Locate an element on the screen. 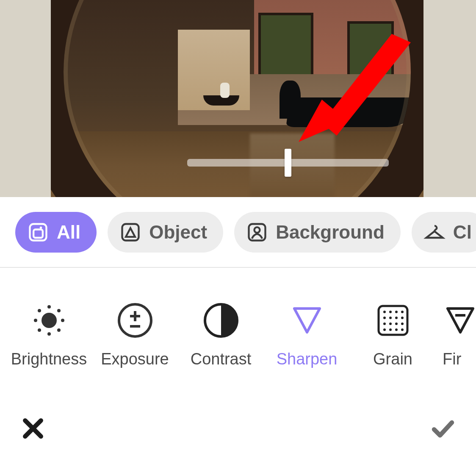 The width and height of the screenshot is (476, 456). cancel-button is located at coordinates (33, 429).